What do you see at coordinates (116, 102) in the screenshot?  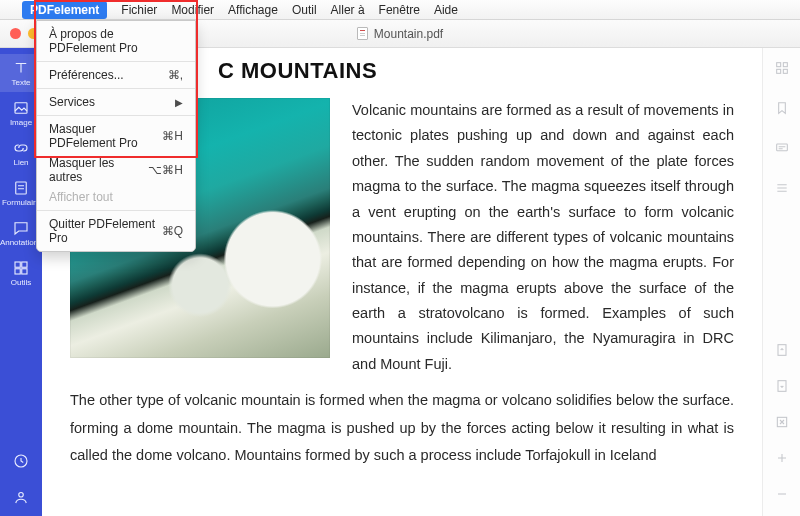 I see `menu-services: Services▶` at bounding box center [116, 102].